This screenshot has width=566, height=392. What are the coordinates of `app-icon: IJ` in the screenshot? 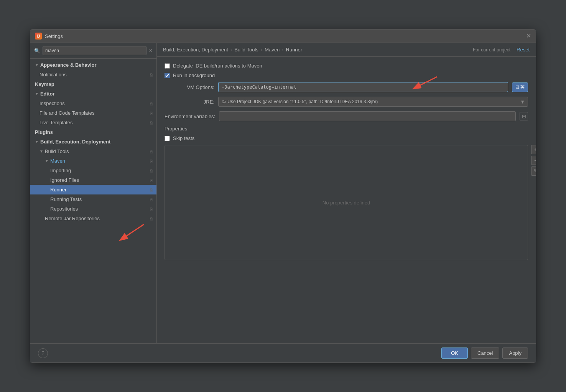 It's located at (38, 36).